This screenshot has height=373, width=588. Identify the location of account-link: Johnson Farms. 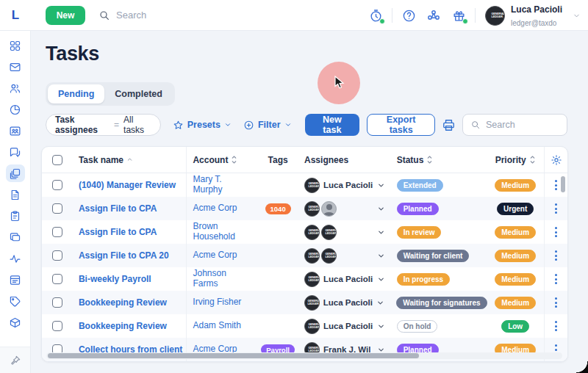
(222, 279).